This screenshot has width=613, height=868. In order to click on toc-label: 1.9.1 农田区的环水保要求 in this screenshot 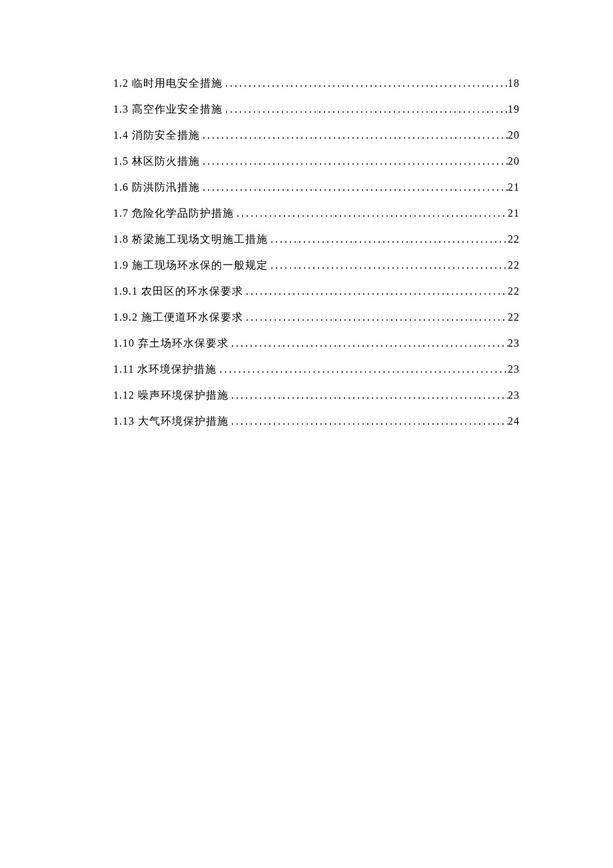, I will do `click(179, 292)`.